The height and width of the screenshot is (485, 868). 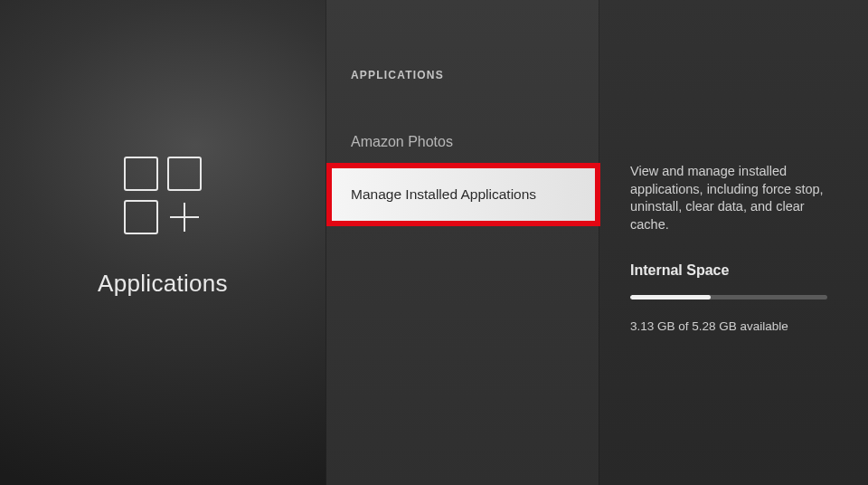 What do you see at coordinates (736, 198) in the screenshot?
I see `description-text: View and manage installed applications, …` at bounding box center [736, 198].